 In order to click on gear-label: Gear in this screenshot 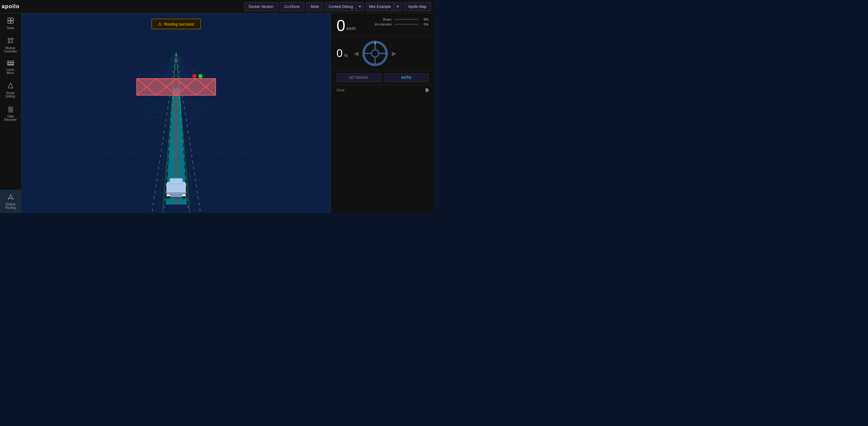, I will do `click(341, 90)`.